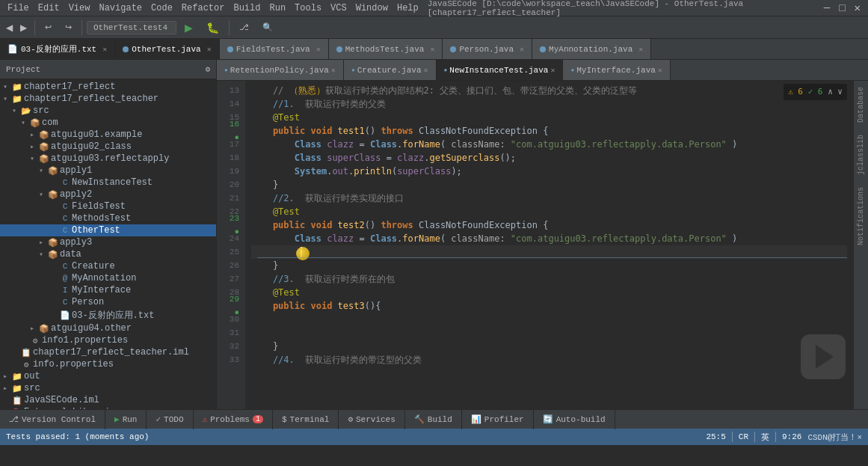 The width and height of the screenshot is (868, 466). I want to click on database-icon: Database, so click(861, 105).